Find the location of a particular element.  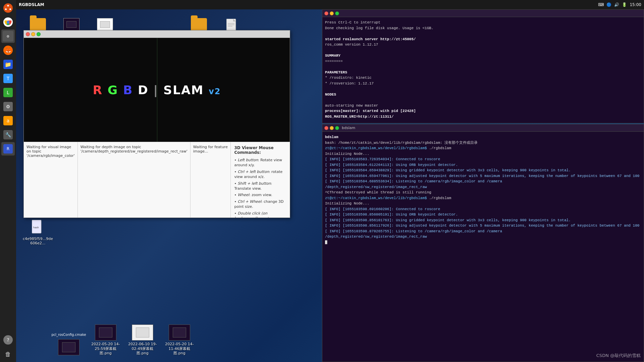

logo-g: G is located at coordinates (113, 90).